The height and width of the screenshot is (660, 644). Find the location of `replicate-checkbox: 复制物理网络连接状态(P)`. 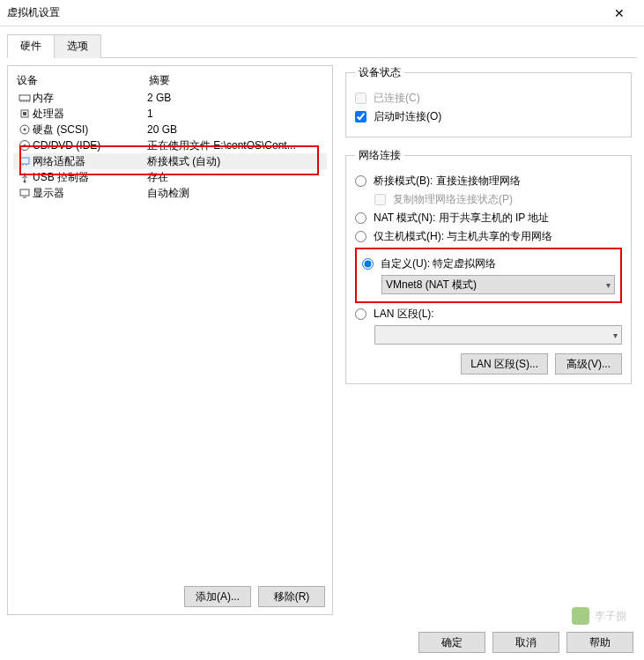

replicate-checkbox: 复制物理网络连接状态(P) is located at coordinates (499, 199).